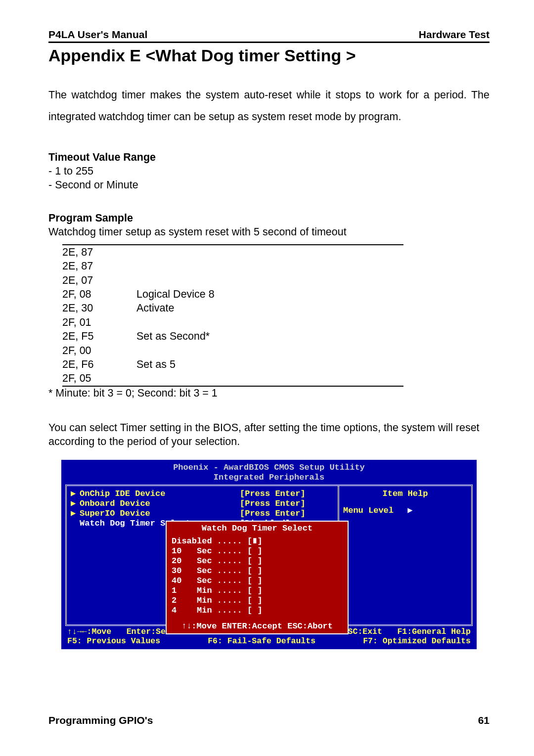 The image size is (534, 756). What do you see at coordinates (233, 280) in the screenshot?
I see `table-row: 2E, 07` at bounding box center [233, 280].